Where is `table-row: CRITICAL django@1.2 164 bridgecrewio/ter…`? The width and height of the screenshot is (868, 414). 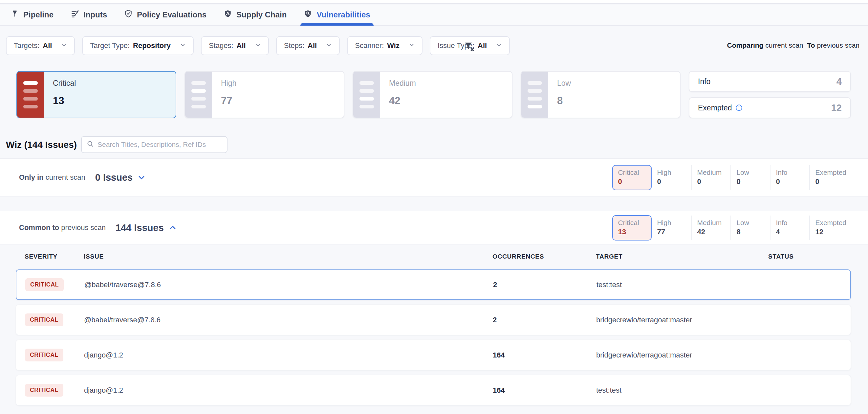 table-row: CRITICAL django@1.2 164 bridgecrewio/ter… is located at coordinates (433, 355).